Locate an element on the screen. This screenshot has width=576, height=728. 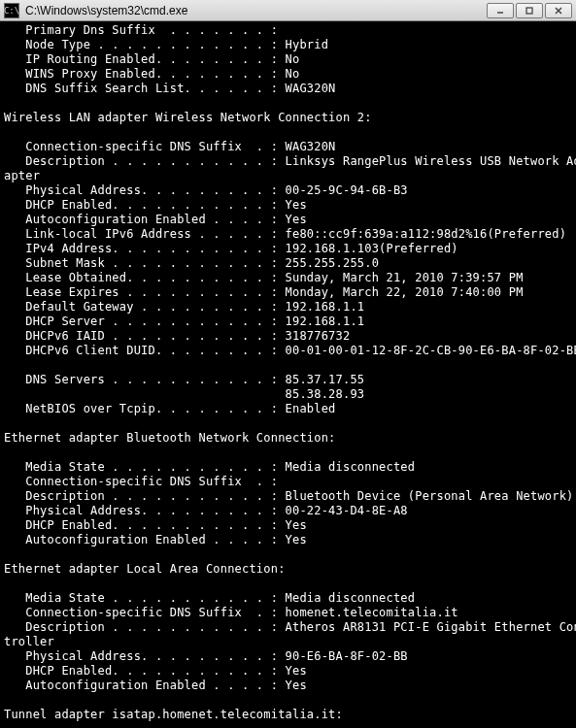
terminal-line: IPv4 Address. . . . . . . . . . . : 192.… is located at coordinates (288, 248).